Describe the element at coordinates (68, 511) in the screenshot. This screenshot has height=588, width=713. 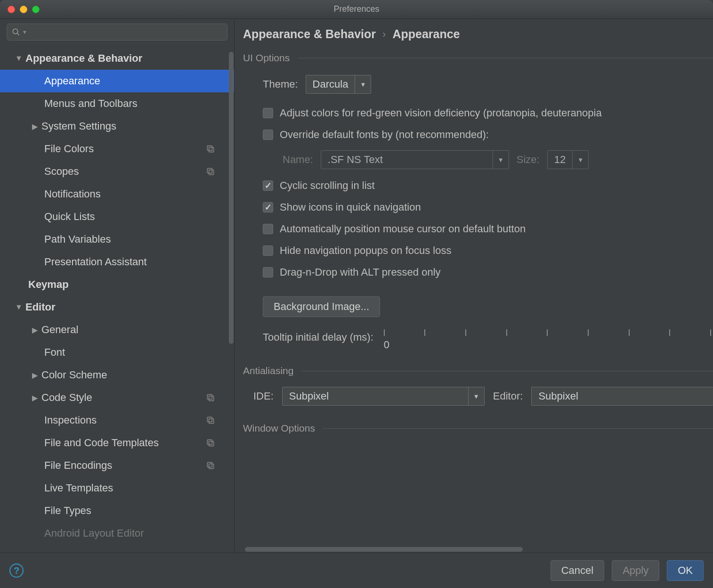
I see `tree-item-label: File Types` at that location.